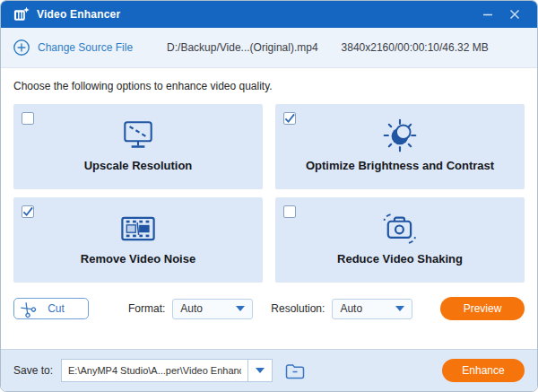 This screenshot has height=392, width=538. I want to click on option-card-optimize-brightness: Optimize Brightness and Contrast, so click(400, 147).